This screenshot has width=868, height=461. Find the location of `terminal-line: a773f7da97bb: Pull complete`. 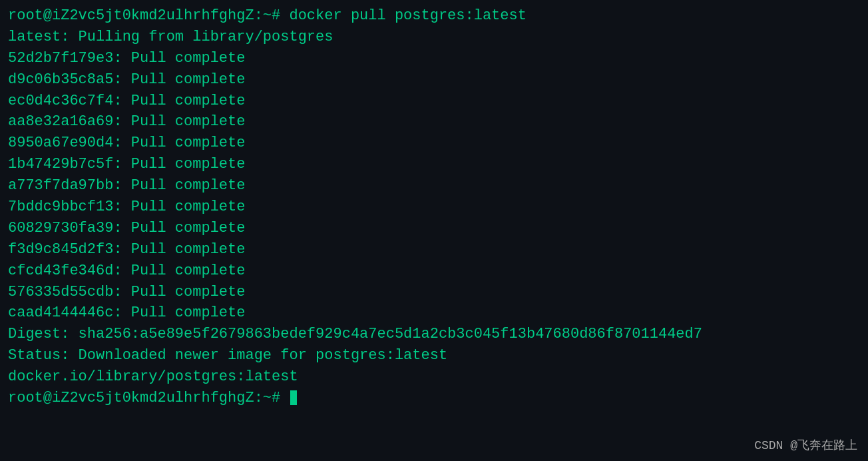

terminal-line: a773f7da97bb: Pull complete is located at coordinates (434, 186).